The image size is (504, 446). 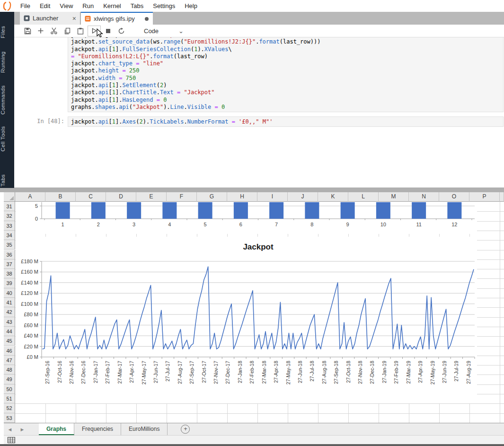 What do you see at coordinates (252, 372) in the screenshot?
I see `svg-text: 27-Feb-18` at bounding box center [252, 372].